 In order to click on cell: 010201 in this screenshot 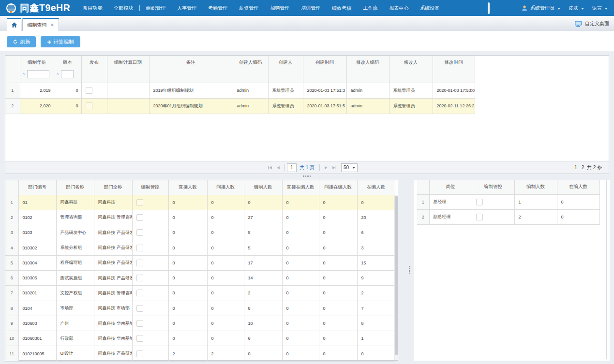, I will do `click(37, 293)`.